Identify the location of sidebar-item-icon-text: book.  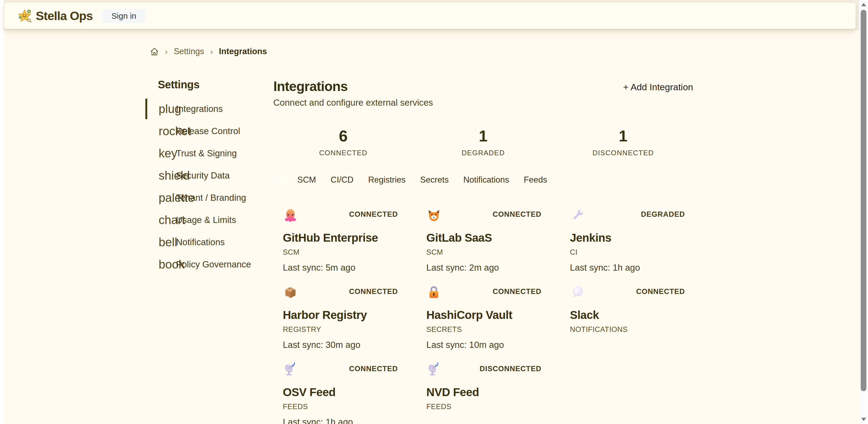
(167, 264).